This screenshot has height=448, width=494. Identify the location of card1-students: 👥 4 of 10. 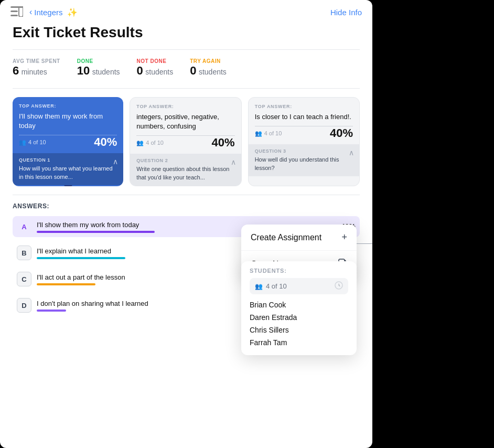
(33, 143).